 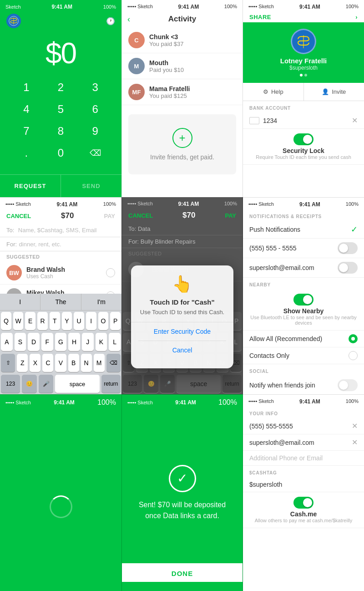 What do you see at coordinates (182, 92) in the screenshot?
I see `activity-item-mama: MF Mama Fratelli You paid $125` at bounding box center [182, 92].